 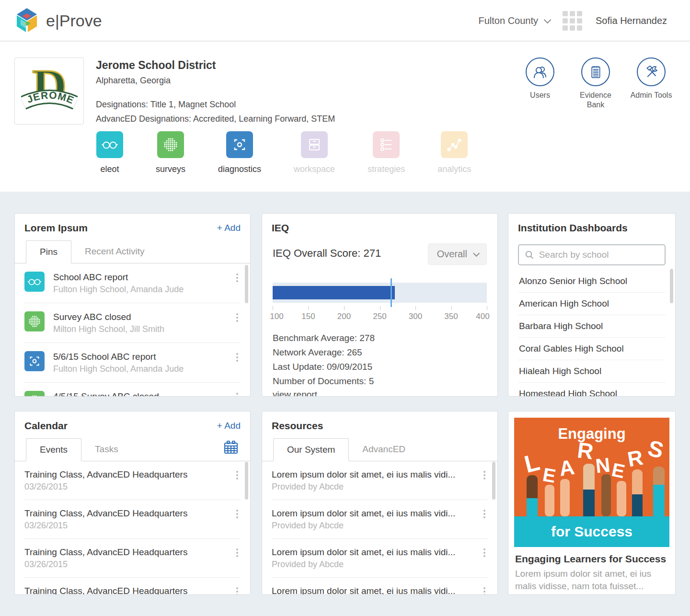 What do you see at coordinates (386, 153) in the screenshot?
I see `app-strategies: strategies` at bounding box center [386, 153].